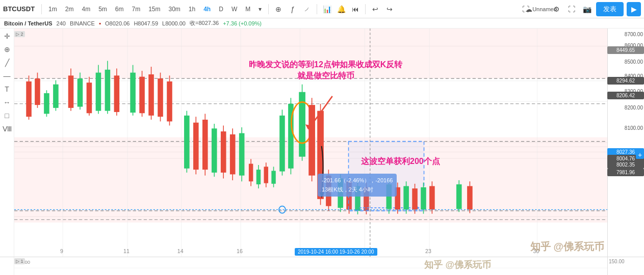 This screenshot has width=644, height=275. I want to click on exchange-label: BINANCE, so click(83, 23).